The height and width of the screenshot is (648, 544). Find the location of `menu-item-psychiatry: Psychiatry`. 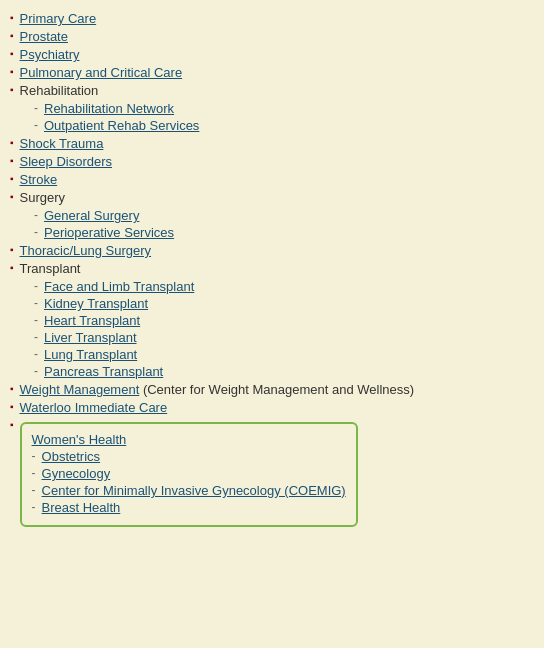

menu-item-psychiatry: Psychiatry is located at coordinates (272, 54).